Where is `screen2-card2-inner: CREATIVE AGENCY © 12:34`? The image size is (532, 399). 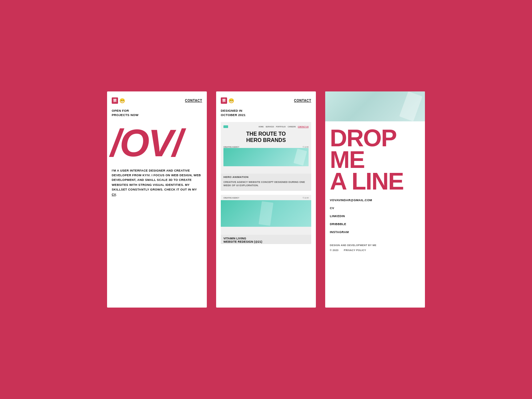 screen2-card2-inner: CREATIVE AGENCY © 12:34 is located at coordinates (266, 215).